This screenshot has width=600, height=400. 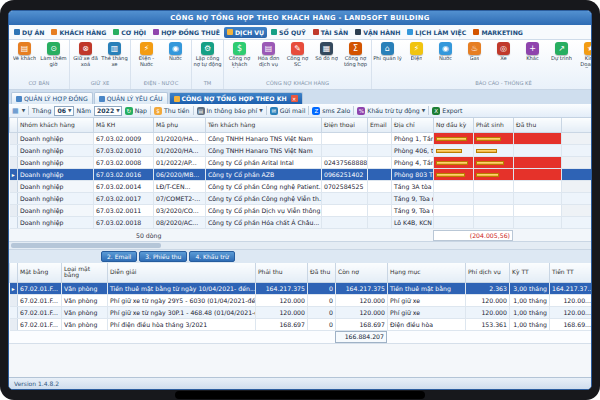 I want to click on ribbon-button-dien-nuoc: ⚡Điện - Nước, so click(x=146, y=54).